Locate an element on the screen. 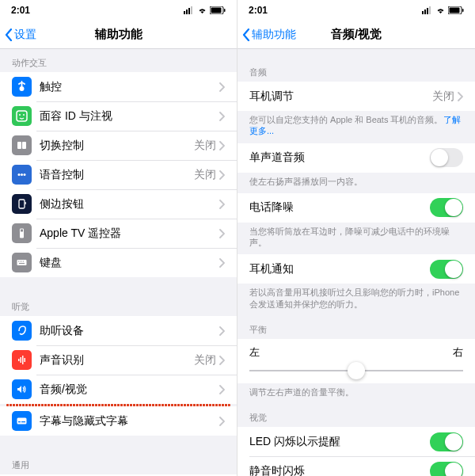  row-audio-visual: 音频/视觉 is located at coordinates (119, 390).